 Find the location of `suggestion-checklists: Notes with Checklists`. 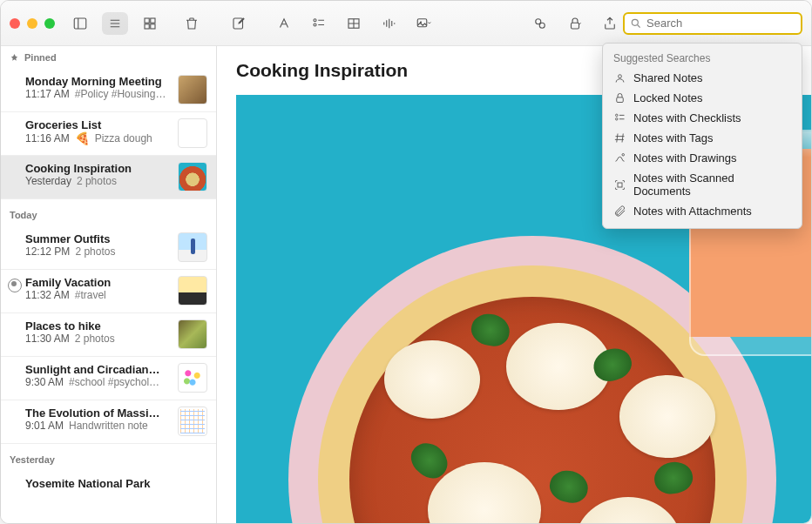

suggestion-checklists: Notes with Checklists is located at coordinates (702, 118).